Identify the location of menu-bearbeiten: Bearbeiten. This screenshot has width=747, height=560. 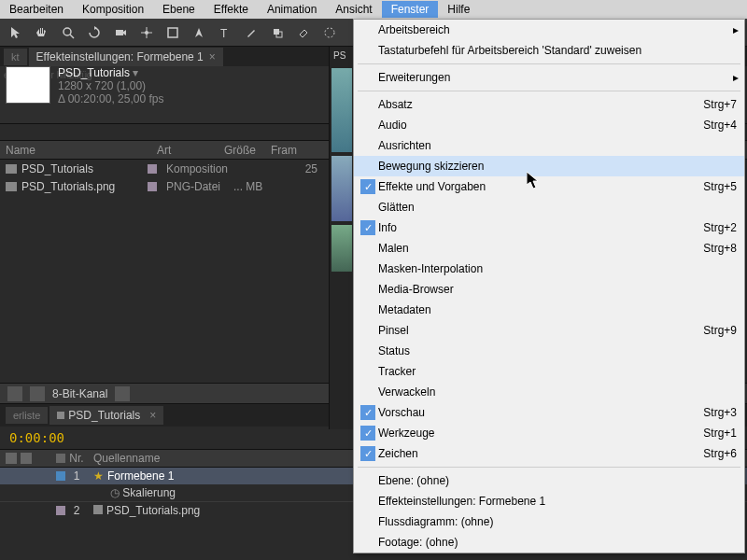
(36, 9).